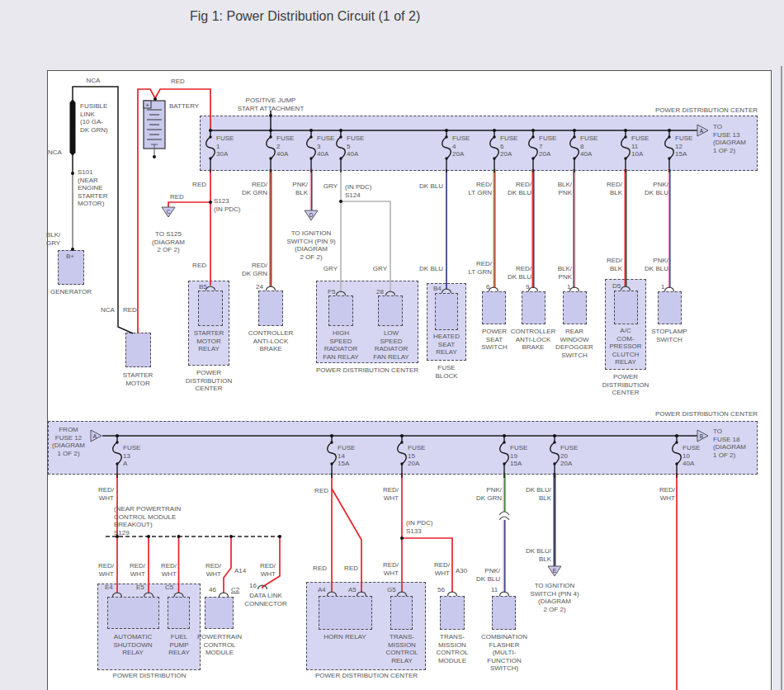  I want to click on fan-pdc-sub-label: POWER DISTRIBUTION CENTER, so click(367, 371).